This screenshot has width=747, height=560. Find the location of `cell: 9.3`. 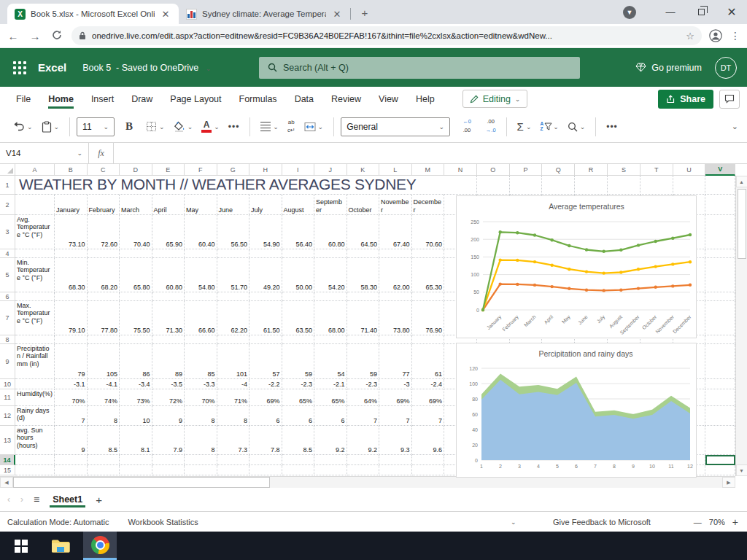

cell: 9.3 is located at coordinates (395, 440).